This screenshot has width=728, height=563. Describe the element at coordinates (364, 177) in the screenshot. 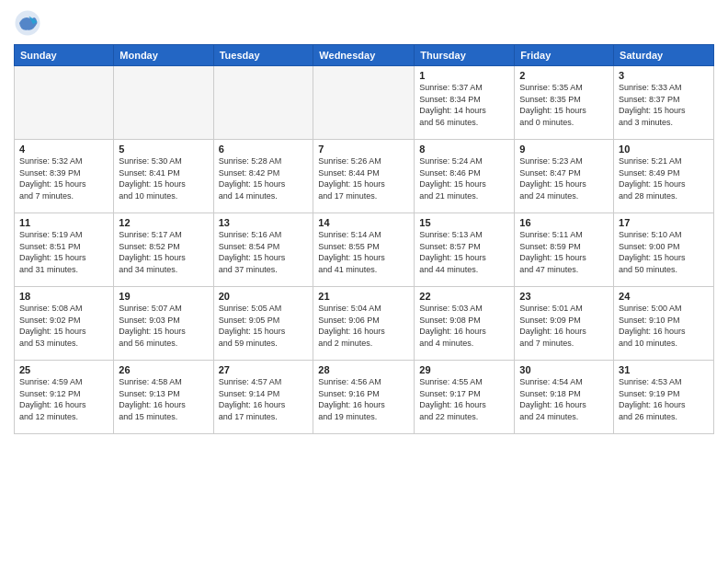

I see `week-row-2: 4Sunrise: 5:32 AM Sunset: 8:39 PM Daylig…` at that location.